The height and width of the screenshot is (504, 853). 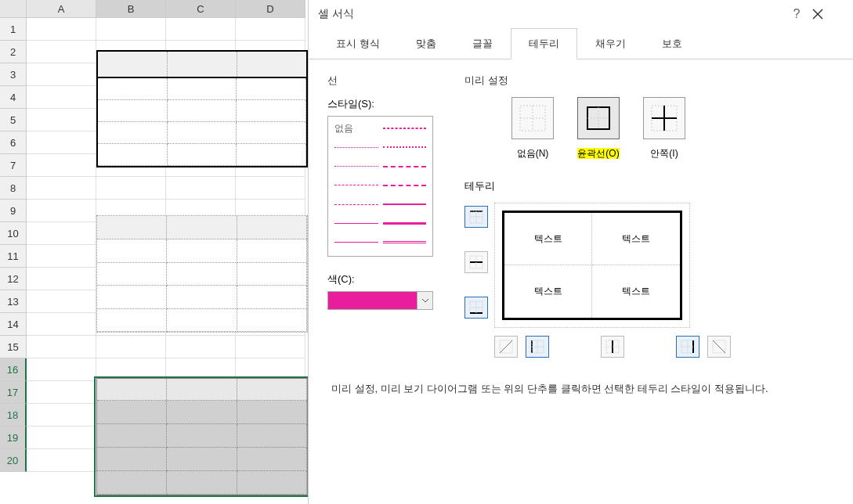 What do you see at coordinates (13, 211) in the screenshot?
I see `row-header-9: 9` at bounding box center [13, 211].